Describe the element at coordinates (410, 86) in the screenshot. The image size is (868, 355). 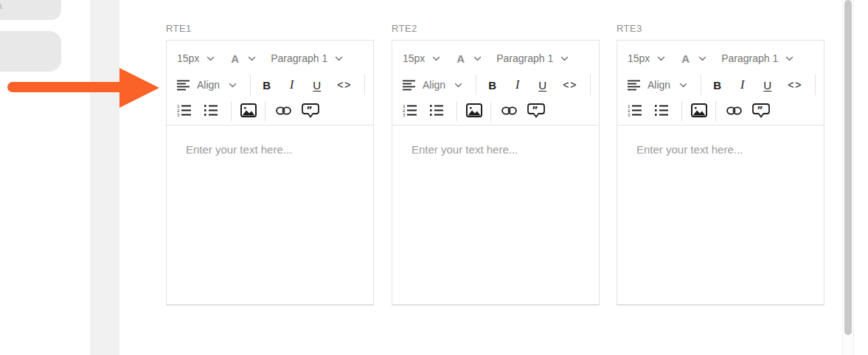
I see `align-left-icon` at that location.